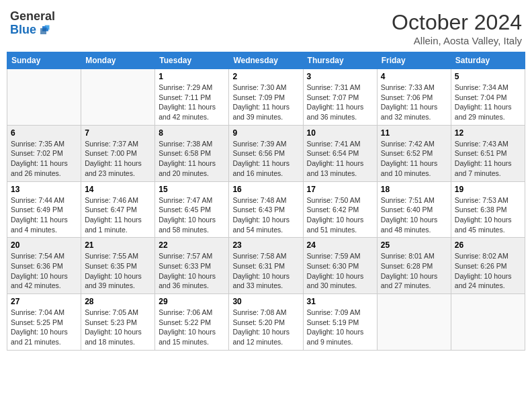  What do you see at coordinates (266, 271) in the screenshot?
I see `day-content: Sunrise: 7:58 AM Sunset: 6:31 PM Dayligh…` at bounding box center [266, 271].